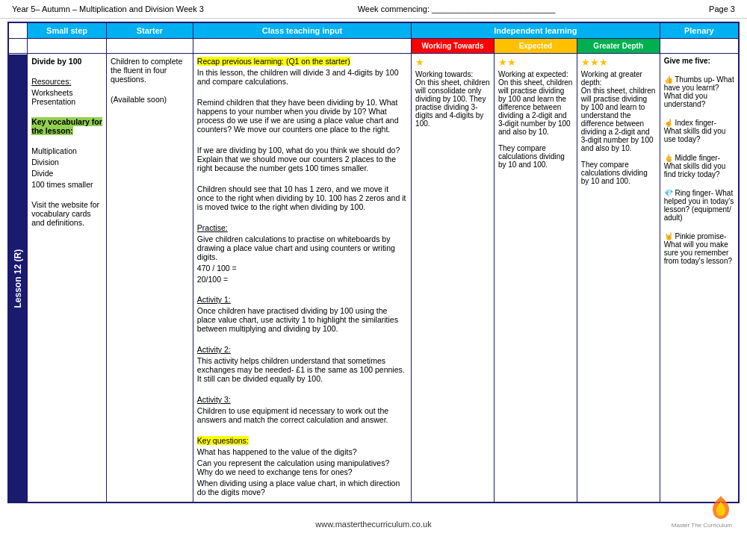  I want to click on teaching-intro: In this lesson, the children will divide…, so click(302, 77).